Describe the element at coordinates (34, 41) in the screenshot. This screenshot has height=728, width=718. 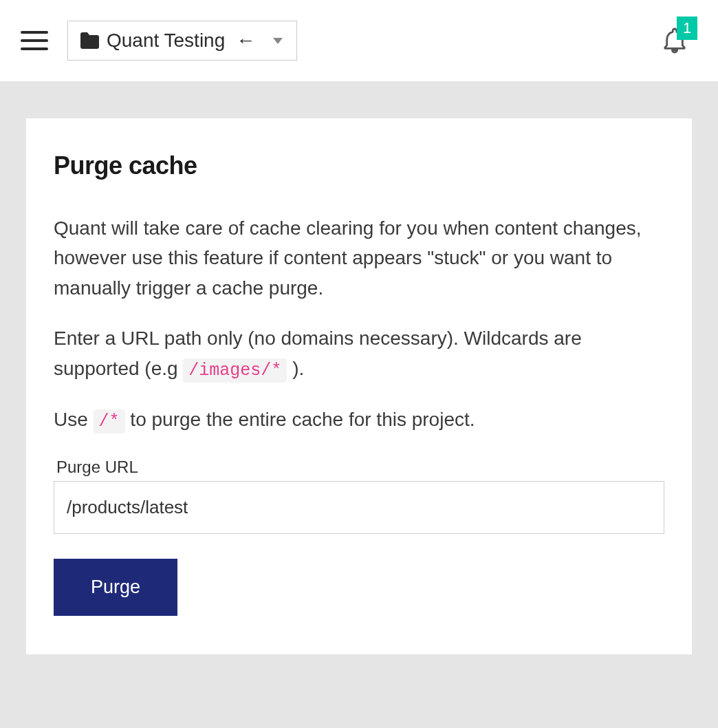
I see `hamburger-icon` at that location.